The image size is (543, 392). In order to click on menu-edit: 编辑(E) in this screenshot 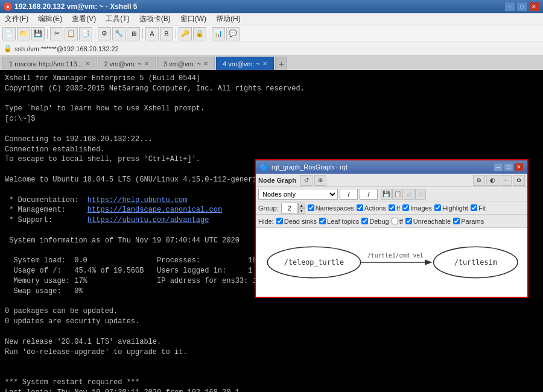, I will do `click(50, 19)`.